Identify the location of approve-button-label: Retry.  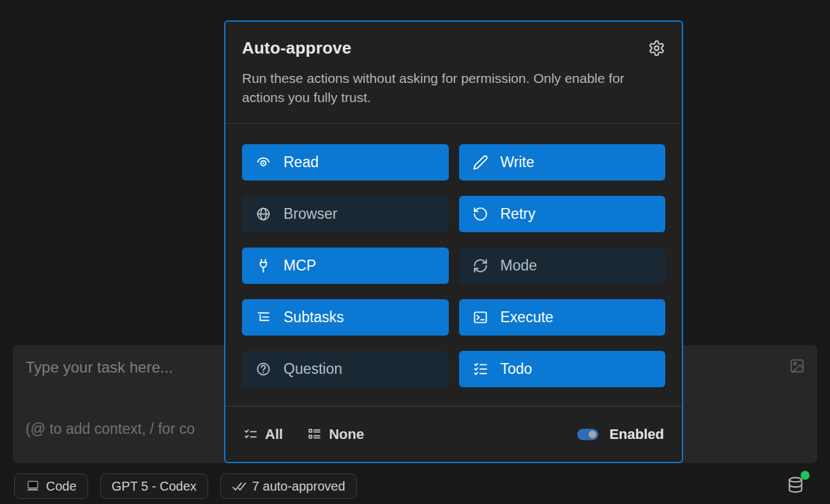
(518, 214).